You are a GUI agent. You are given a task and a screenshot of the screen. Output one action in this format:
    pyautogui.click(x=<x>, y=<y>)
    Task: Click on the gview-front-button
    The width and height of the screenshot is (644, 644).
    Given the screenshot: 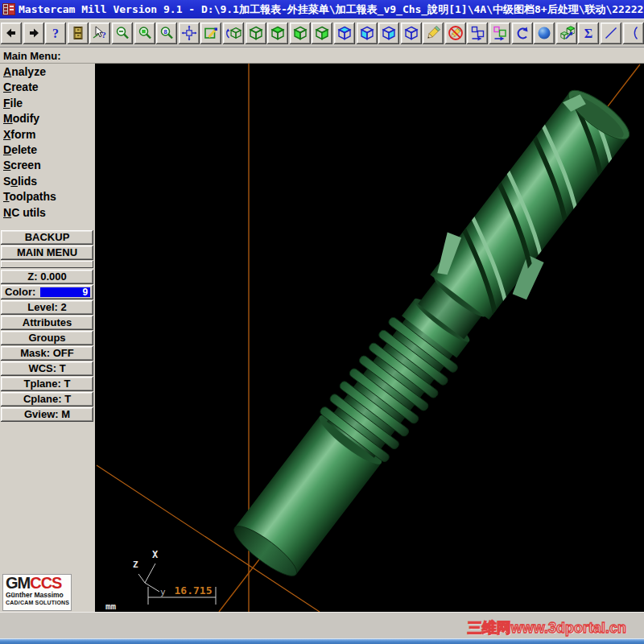 What is the action you would take?
    pyautogui.click(x=300, y=34)
    